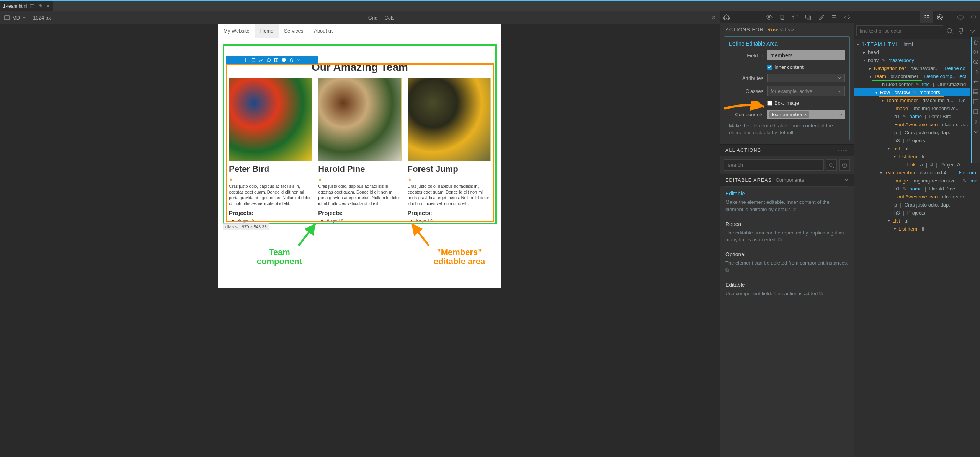 This screenshot has width=980, height=457. What do you see at coordinates (787, 232) in the screenshot?
I see `editable-area-item: RepeatThe editable area can be repeated …` at bounding box center [787, 232].